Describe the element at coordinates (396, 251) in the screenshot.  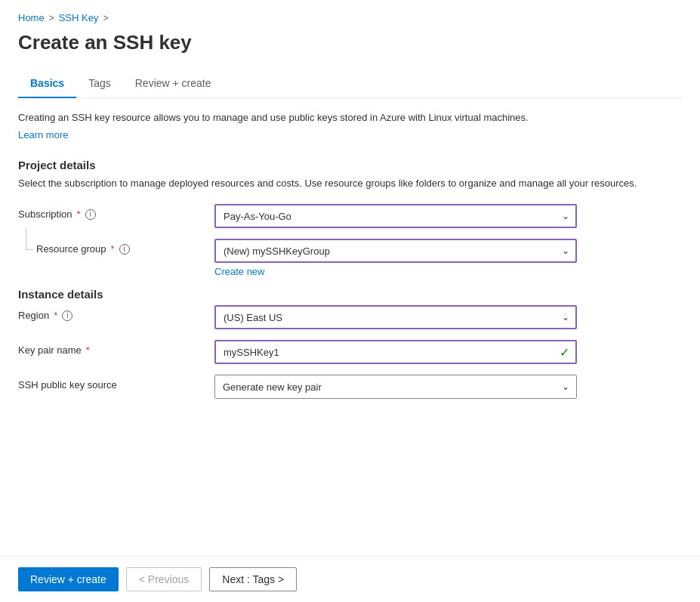
I see `resource-group-select: (New) mySSHKeyGroup` at that location.